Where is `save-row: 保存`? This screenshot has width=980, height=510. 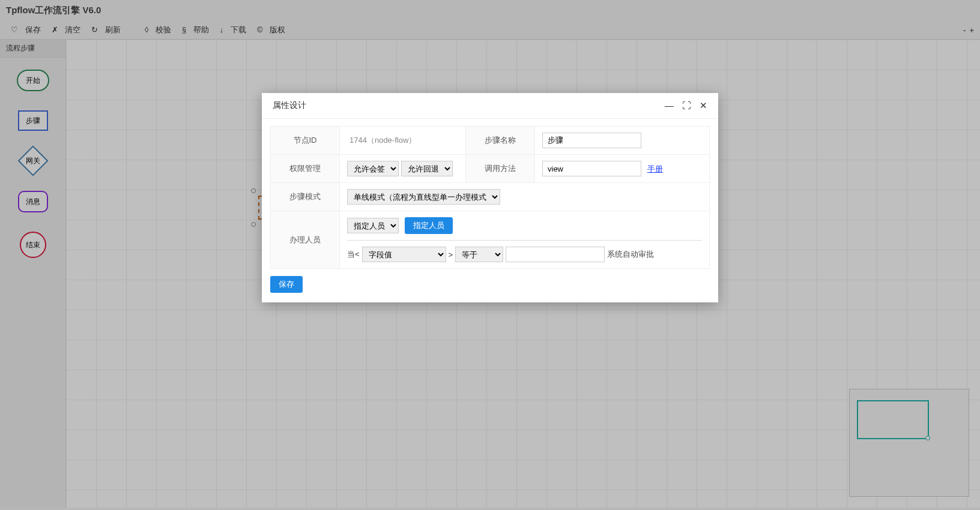
save-row: 保存 is located at coordinates (490, 282).